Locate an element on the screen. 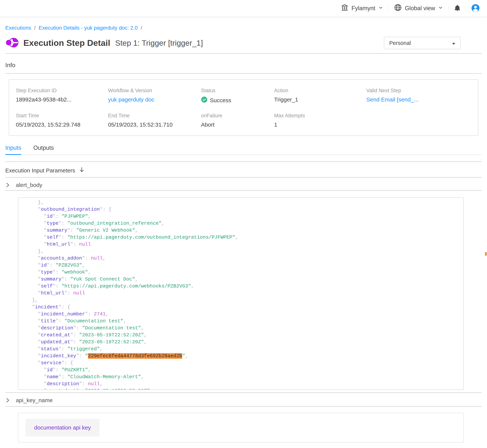  field-max-attempts: Max Attempts 1 is located at coordinates (320, 120).